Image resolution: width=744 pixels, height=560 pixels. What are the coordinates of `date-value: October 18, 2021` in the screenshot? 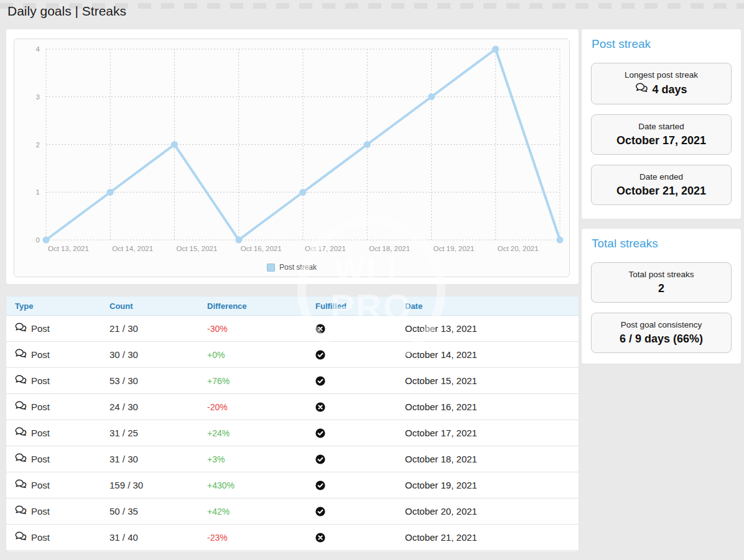 It's located at (491, 459).